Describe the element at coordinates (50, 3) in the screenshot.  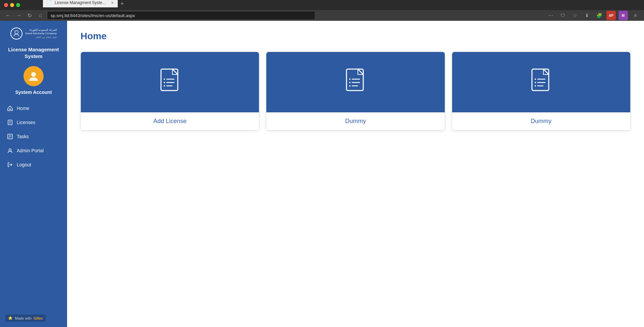
I see `tab-favicon: 📄` at that location.